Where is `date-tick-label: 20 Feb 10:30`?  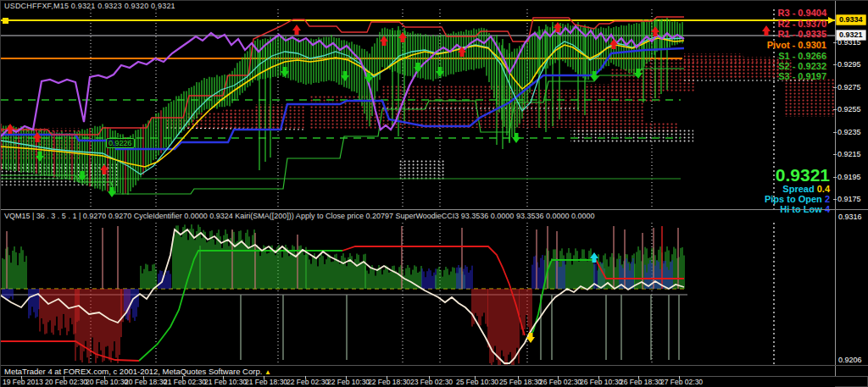 date-tick-label: 20 Feb 10:30 is located at coordinates (107, 382).